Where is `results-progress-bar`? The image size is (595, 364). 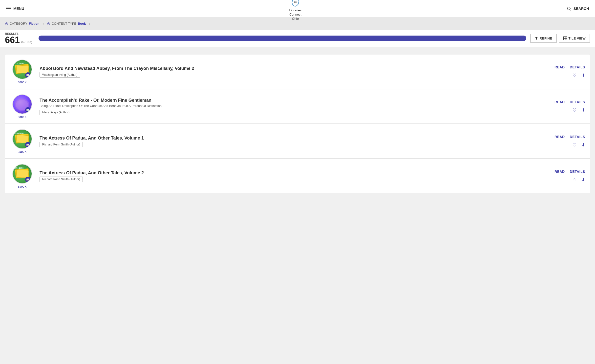
results-progress-bar is located at coordinates (282, 38).